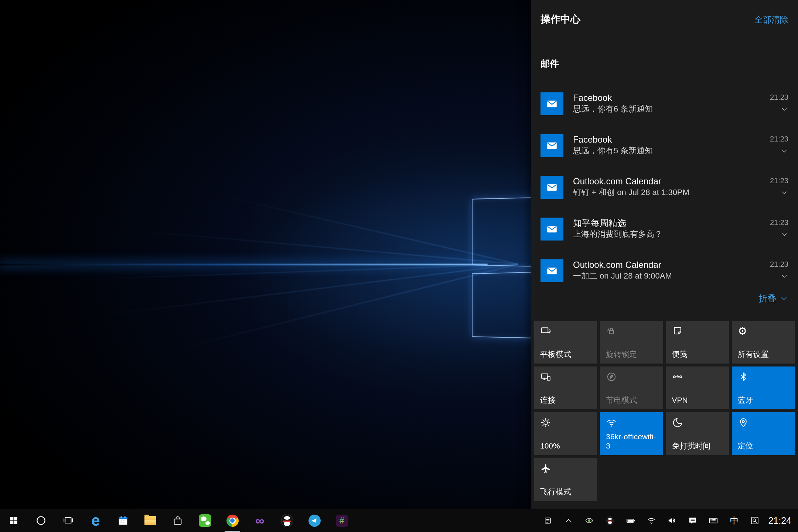 The image size is (798, 532). Describe the element at coordinates (631, 521) in the screenshot. I see `battery-indicator` at that location.